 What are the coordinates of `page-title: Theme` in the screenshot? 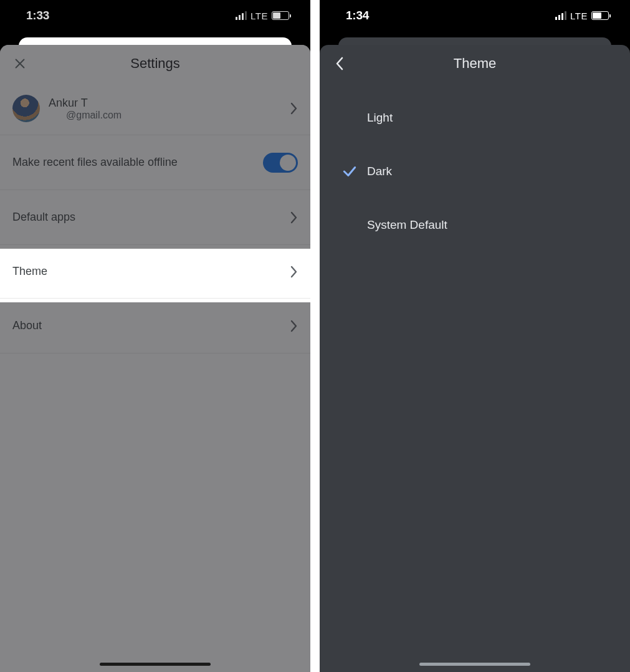 It's located at (475, 64).